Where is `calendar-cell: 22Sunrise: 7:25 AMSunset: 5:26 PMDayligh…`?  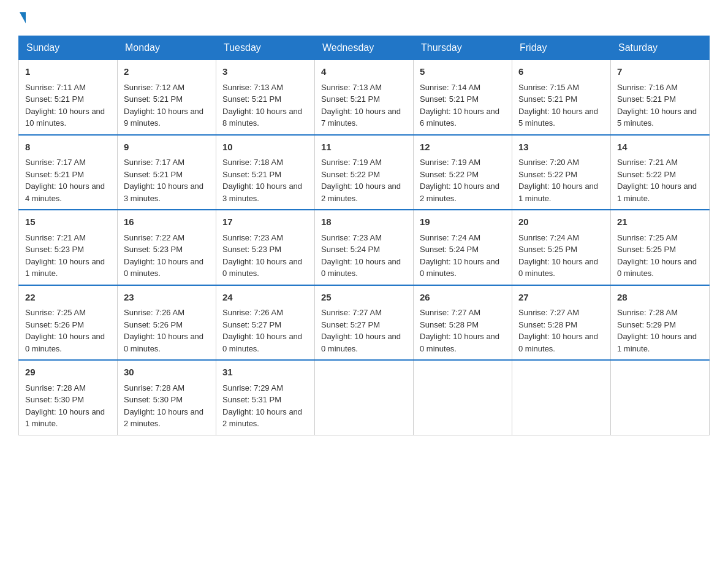
calendar-cell: 22Sunrise: 7:25 AMSunset: 5:26 PMDayligh… is located at coordinates (69, 323).